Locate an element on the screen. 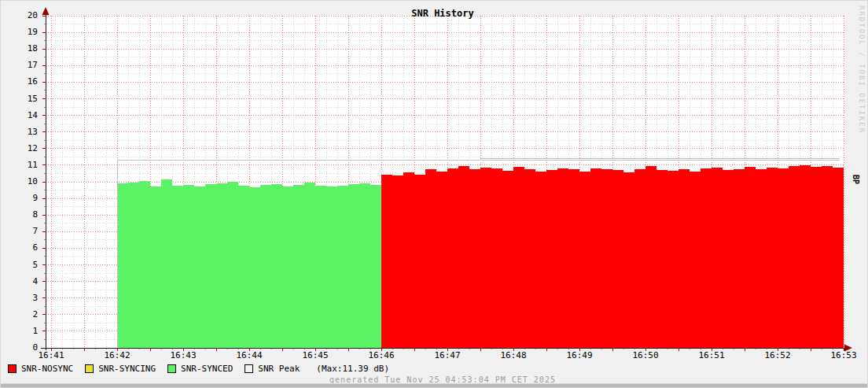 The height and width of the screenshot is (388, 868). legend-label: SNR-SYNCED is located at coordinates (207, 368).